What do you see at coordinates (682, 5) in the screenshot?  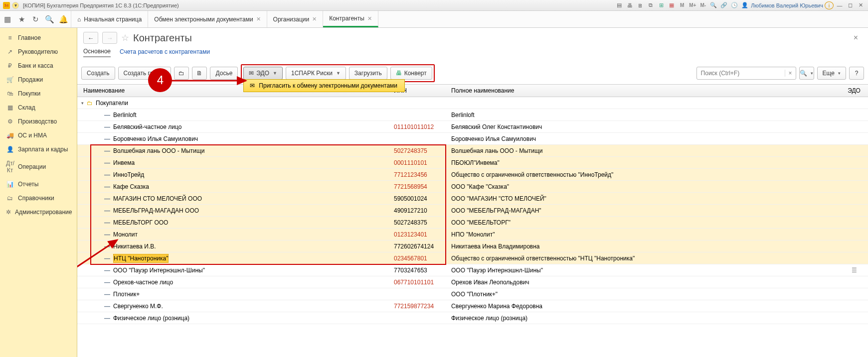 I see `memory-m: M` at bounding box center [682, 5].